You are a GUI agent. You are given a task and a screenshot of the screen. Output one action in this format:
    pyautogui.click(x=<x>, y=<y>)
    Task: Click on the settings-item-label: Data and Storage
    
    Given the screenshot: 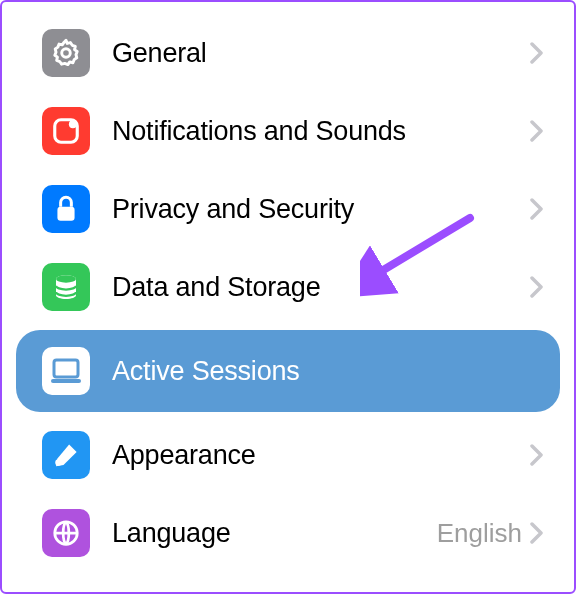 What is the action you would take?
    pyautogui.click(x=321, y=288)
    